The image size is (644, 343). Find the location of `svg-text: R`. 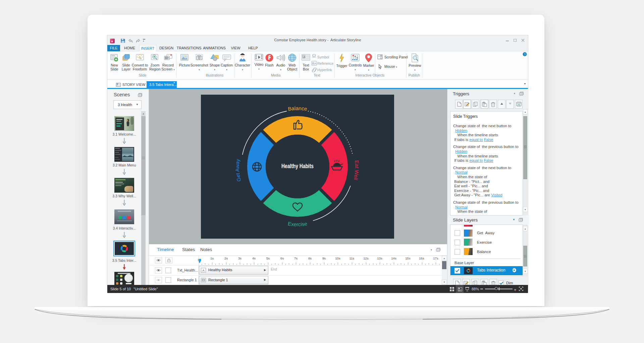

svg-text: R is located at coordinates (313, 64).